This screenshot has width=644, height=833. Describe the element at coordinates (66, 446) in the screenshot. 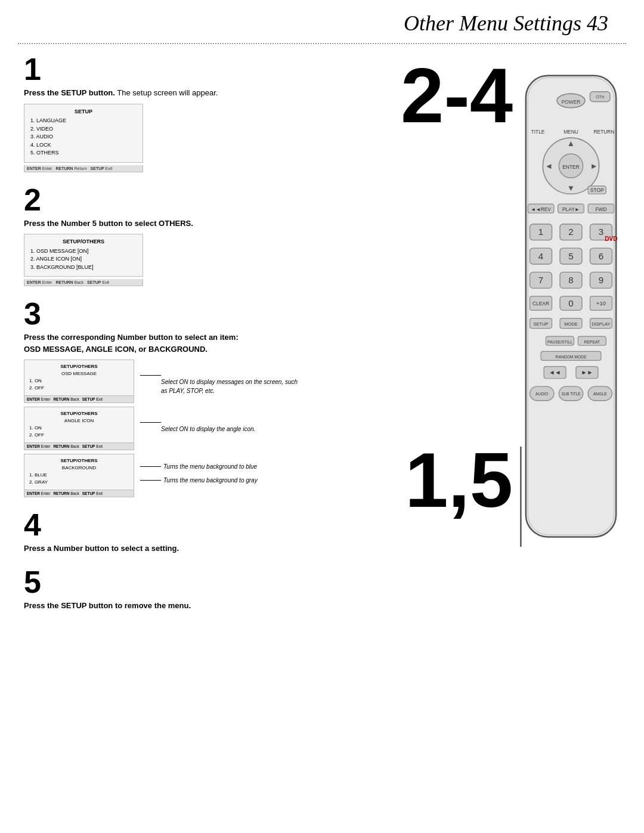

I see `angle-footer-return: RETURN Back` at that location.